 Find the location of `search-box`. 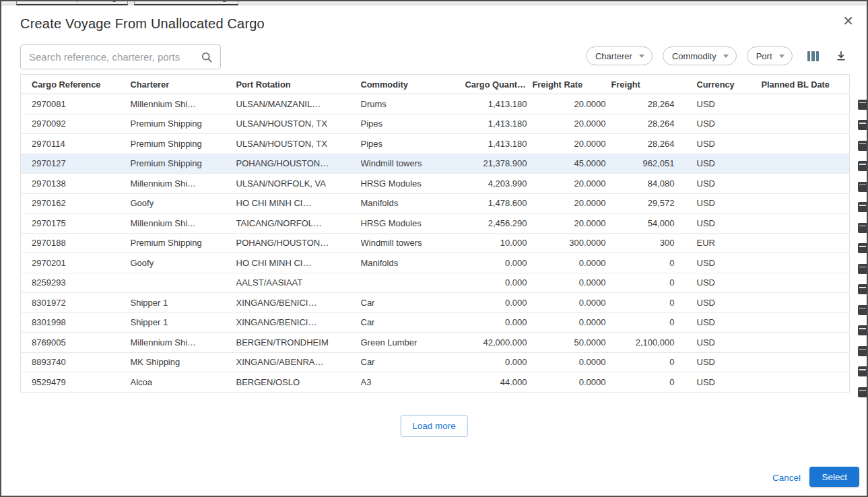

search-box is located at coordinates (121, 57).